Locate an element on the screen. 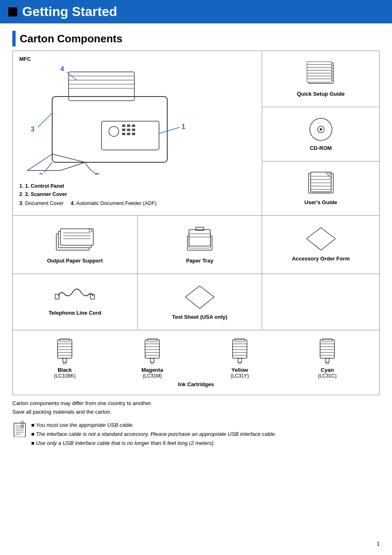 This screenshot has width=392, height=555. header-bar: Getting Started is located at coordinates (196, 12).